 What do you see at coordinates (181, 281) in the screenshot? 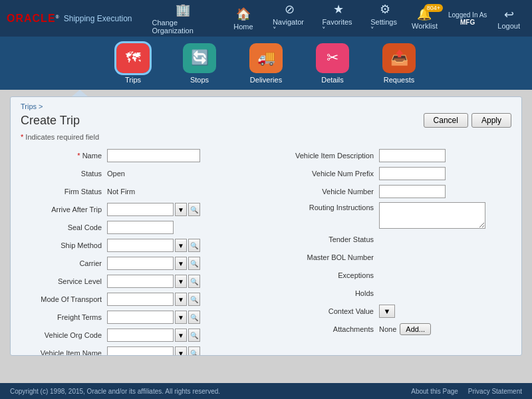
I see `service-level-dropdown-btn: ▼` at bounding box center [181, 281].